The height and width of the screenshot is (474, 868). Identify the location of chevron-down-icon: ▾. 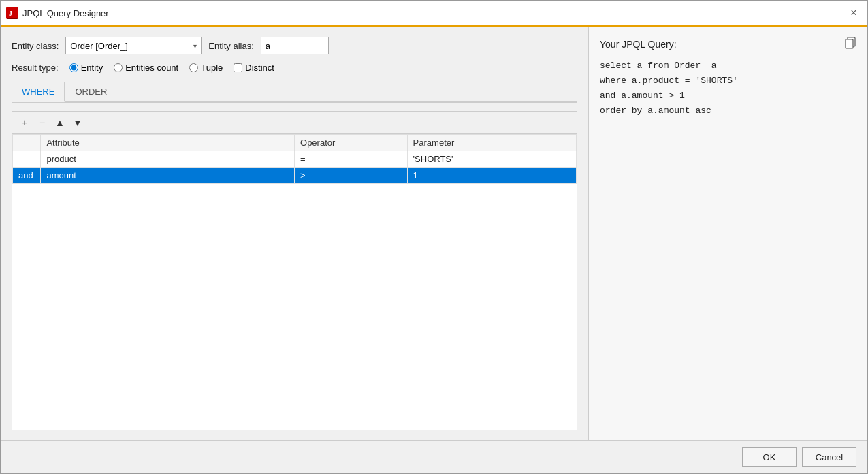
(195, 46).